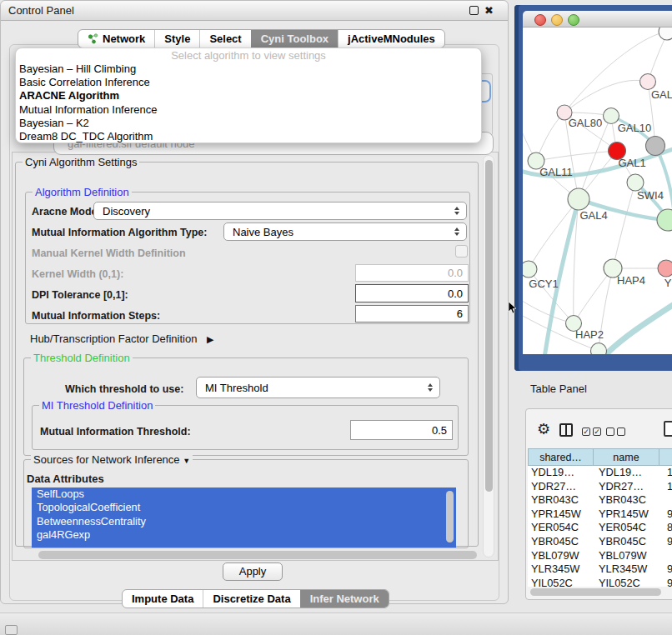 This screenshot has width=672, height=635. Describe the element at coordinates (251, 598) in the screenshot. I see `cyni-tab-discretize-data: Discretize Data` at that location.